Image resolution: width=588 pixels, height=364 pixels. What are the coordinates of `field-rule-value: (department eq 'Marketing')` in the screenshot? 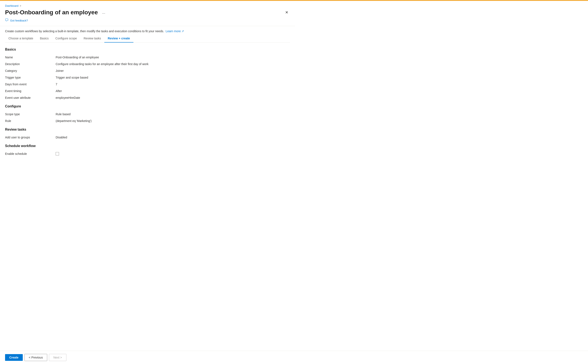 It's located at (173, 121).